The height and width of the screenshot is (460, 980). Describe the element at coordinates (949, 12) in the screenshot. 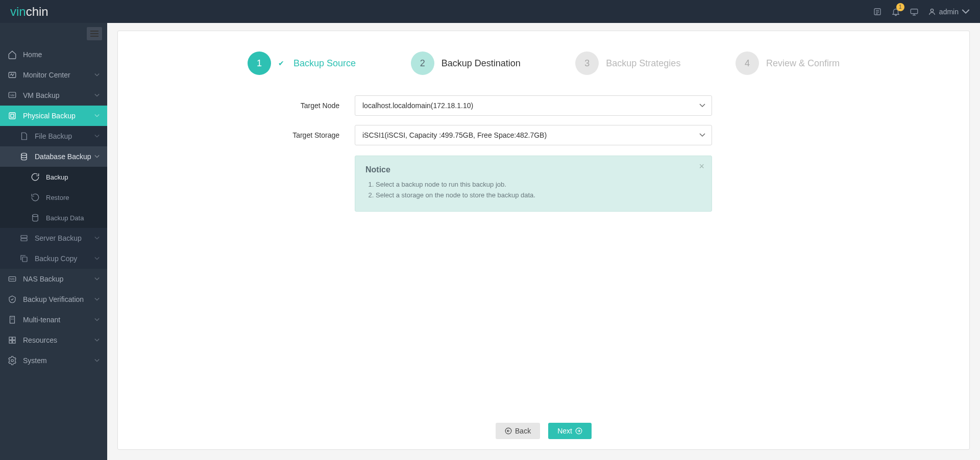

I see `username-label: admin` at that location.